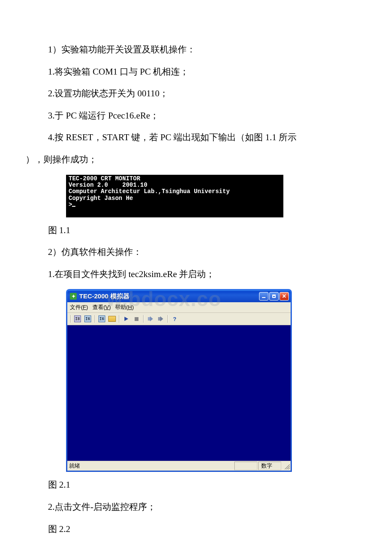  I want to click on stop-icon, so click(136, 319).